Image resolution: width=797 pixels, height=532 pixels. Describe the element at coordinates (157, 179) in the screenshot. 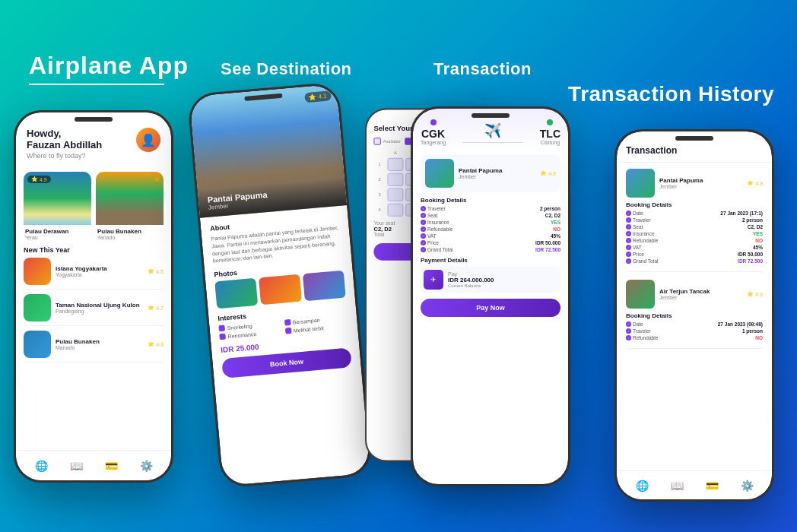

I see `phone1-card-favorite-icon: ★` at that location.